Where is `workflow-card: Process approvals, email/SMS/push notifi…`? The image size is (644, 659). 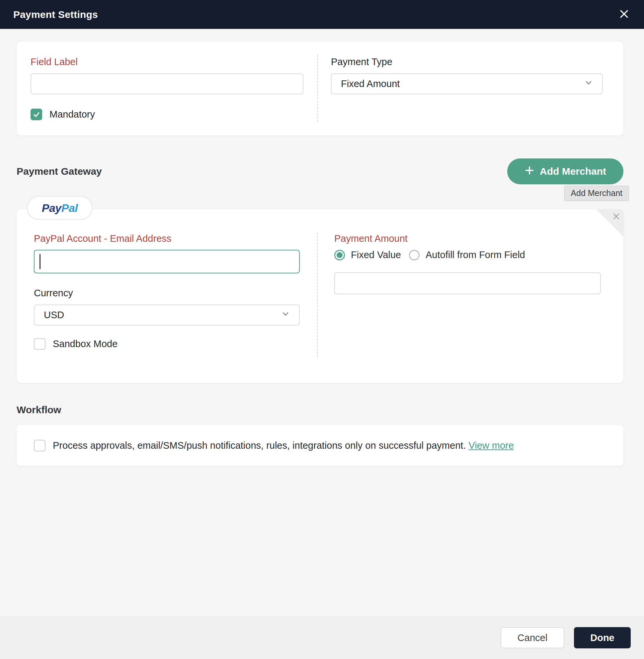
workflow-card: Process approvals, email/SMS/push notifi… is located at coordinates (320, 445).